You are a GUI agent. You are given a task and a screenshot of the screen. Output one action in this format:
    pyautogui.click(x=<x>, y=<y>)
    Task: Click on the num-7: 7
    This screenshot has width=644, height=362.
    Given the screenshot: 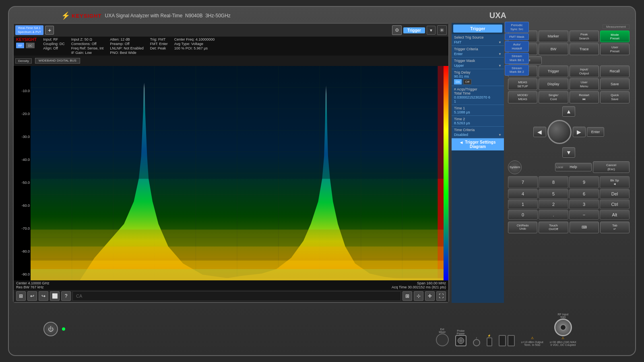 What is the action you would take?
    pyautogui.click(x=523, y=182)
    